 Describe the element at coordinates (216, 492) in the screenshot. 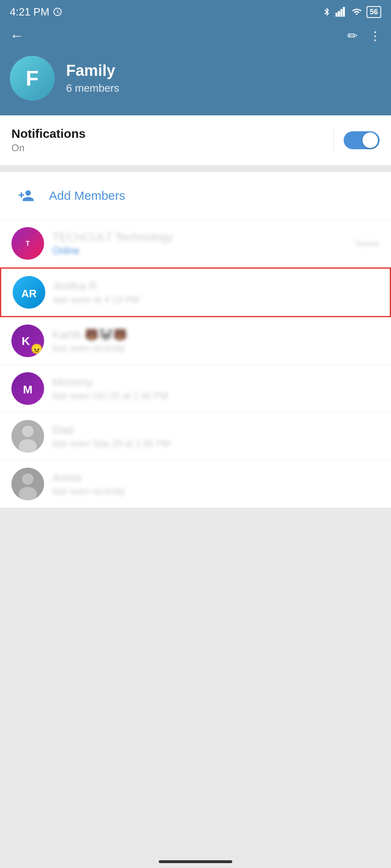

I see `member-status-annia: last seen recently` at that location.